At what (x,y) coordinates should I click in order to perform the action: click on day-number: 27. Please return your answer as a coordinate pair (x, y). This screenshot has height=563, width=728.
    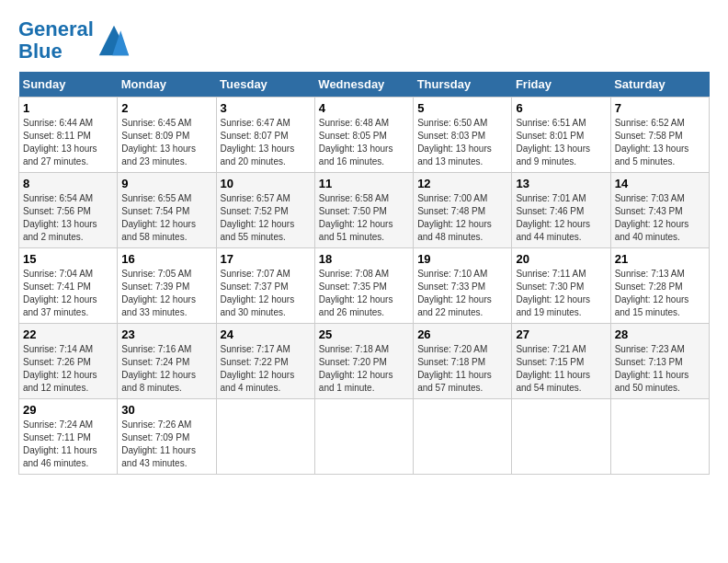
    Looking at the image, I should click on (561, 335).